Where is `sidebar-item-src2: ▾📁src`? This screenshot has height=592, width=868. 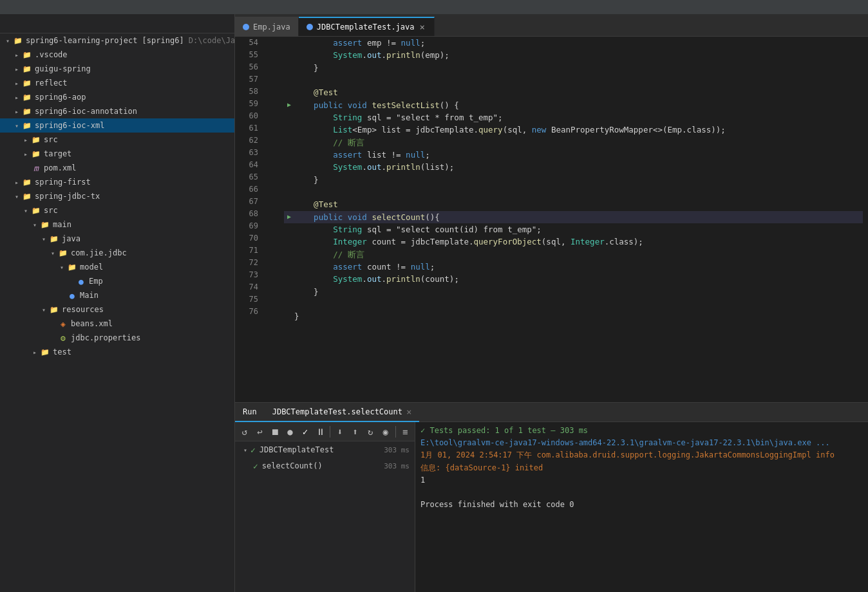 sidebar-item-src2: ▾📁src is located at coordinates (117, 210).